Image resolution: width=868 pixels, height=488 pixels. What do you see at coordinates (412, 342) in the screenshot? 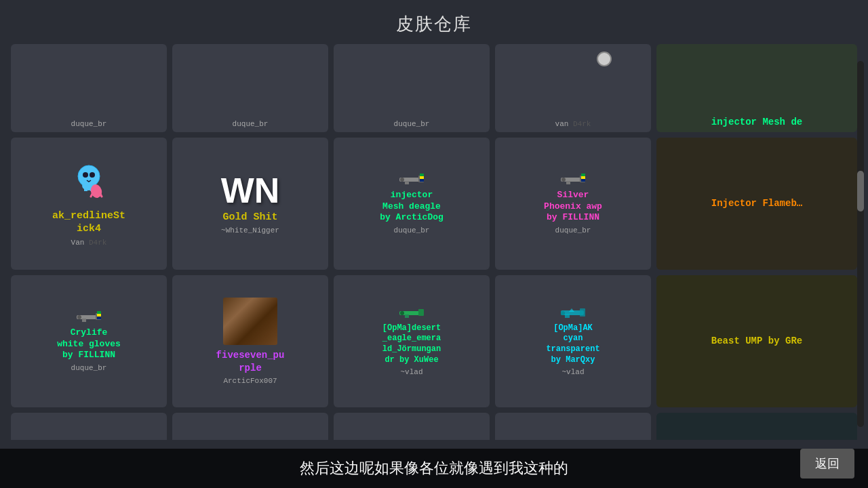
I see `card-opma-desert-eagle: [OpMa]desert _eagle_emera ld_Jörmungan d…` at bounding box center [412, 342].